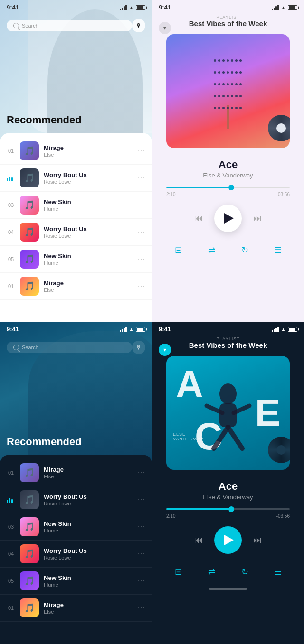  Describe the element at coordinates (76, 550) in the screenshot. I see `track-list: 01 🎵 Mirage Else ··· 🎵 Worry Bout Us Ros` at that location.